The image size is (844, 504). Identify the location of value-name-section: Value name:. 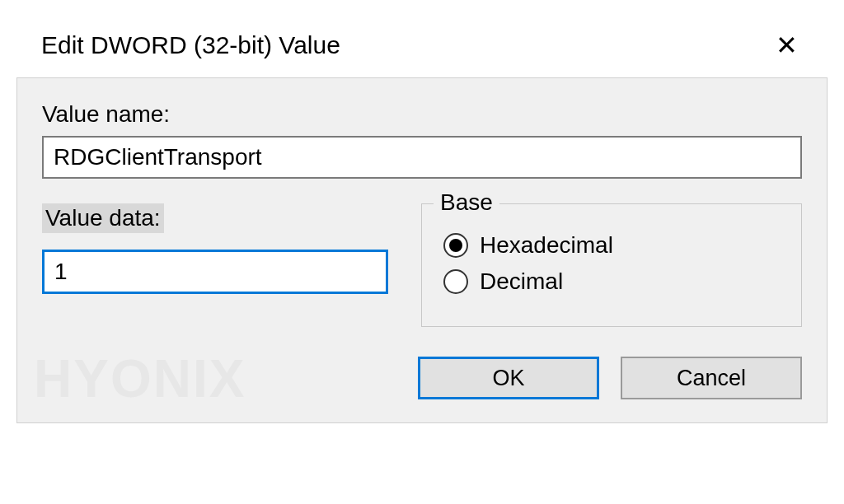
(422, 140).